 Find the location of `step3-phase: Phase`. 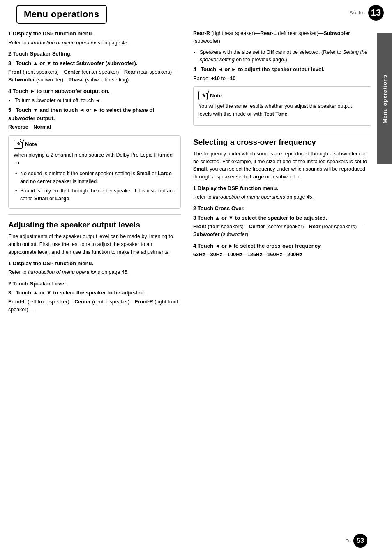

step3-phase: Phase is located at coordinates (76, 80).